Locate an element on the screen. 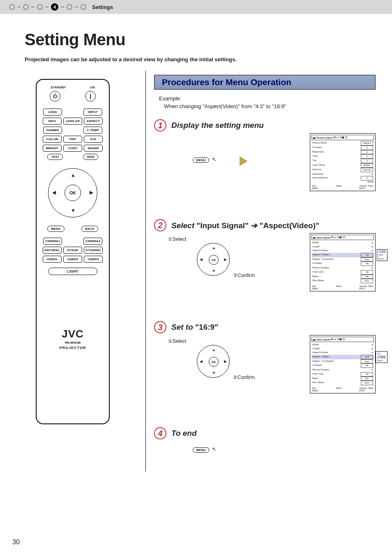 Image resolution: width=392 pixels, height=555 pixels. down-arrow-icon: ▼ is located at coordinates (73, 210).